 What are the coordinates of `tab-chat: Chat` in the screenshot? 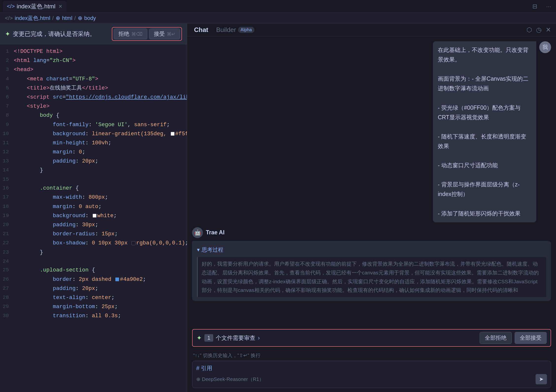 It's located at (201, 30).